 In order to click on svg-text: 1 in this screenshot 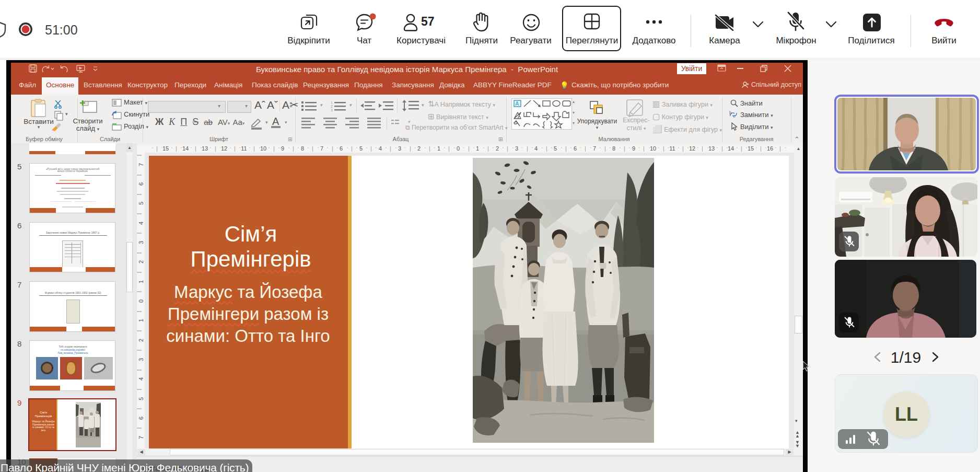, I will do `click(332, 102)`.